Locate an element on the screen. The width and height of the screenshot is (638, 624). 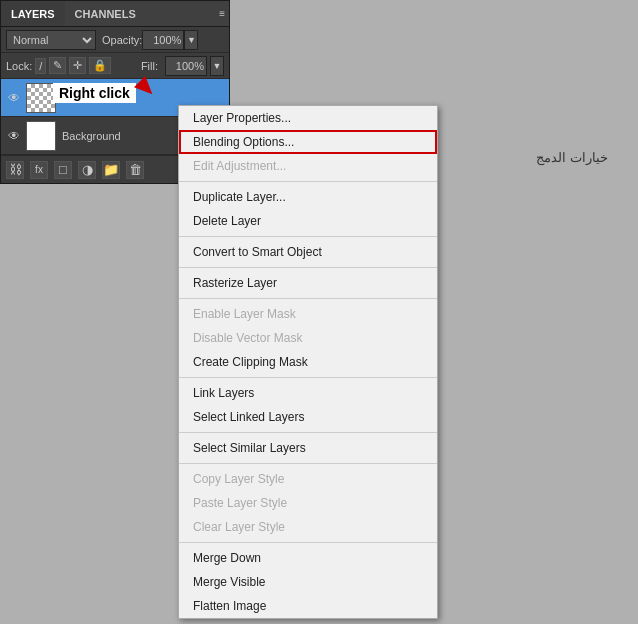
layer-effects-icon: fx is located at coordinates (39, 170).